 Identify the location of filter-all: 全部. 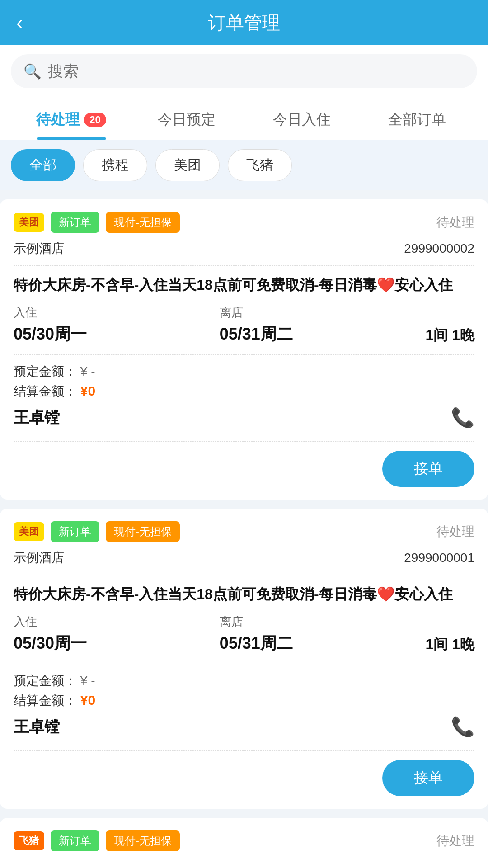
(43, 165).